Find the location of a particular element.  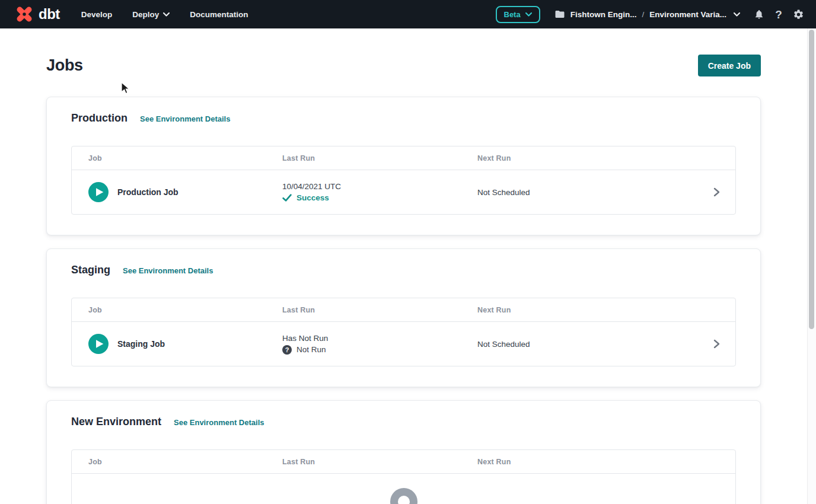

nav-item-deploy: Deploy is located at coordinates (151, 14).